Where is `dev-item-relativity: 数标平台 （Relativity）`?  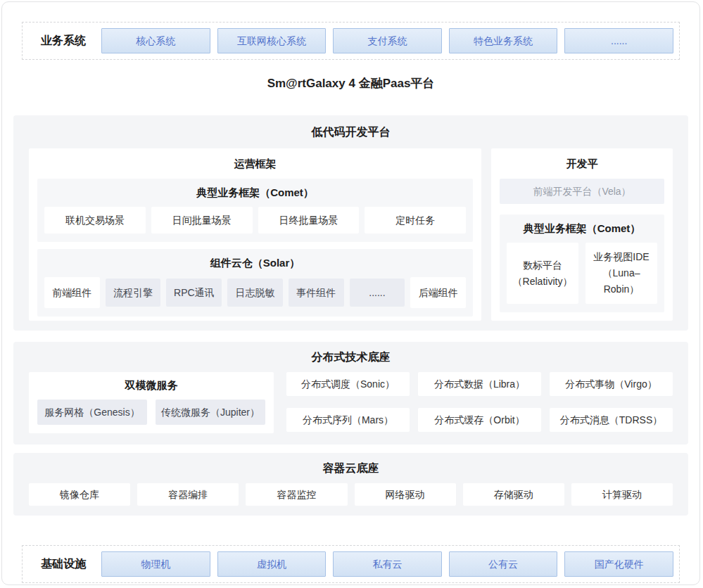 dev-item-relativity: 数标平台 （Relativity） is located at coordinates (543, 273).